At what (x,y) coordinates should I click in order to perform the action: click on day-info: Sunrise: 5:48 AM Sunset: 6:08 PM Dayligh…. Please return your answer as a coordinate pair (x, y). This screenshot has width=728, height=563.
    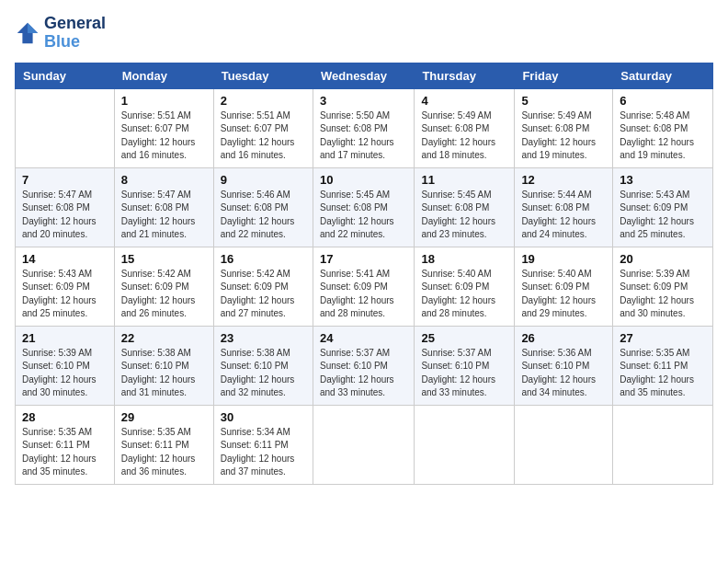
    Looking at the image, I should click on (663, 136).